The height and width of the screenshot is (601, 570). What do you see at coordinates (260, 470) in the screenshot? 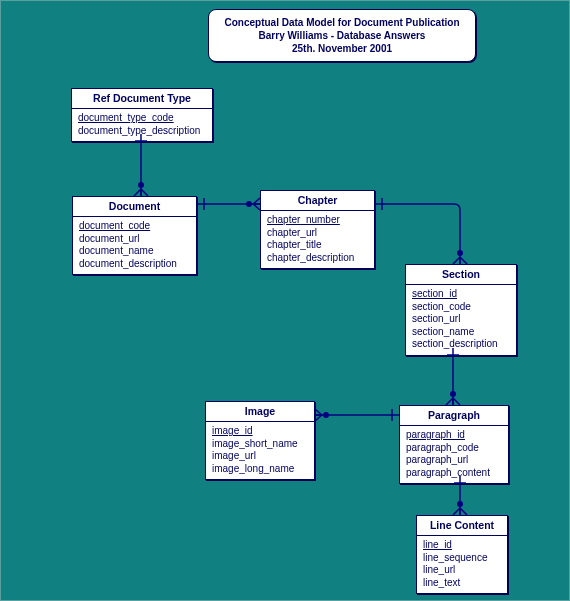
I see `attr: image_long_name` at bounding box center [260, 470].